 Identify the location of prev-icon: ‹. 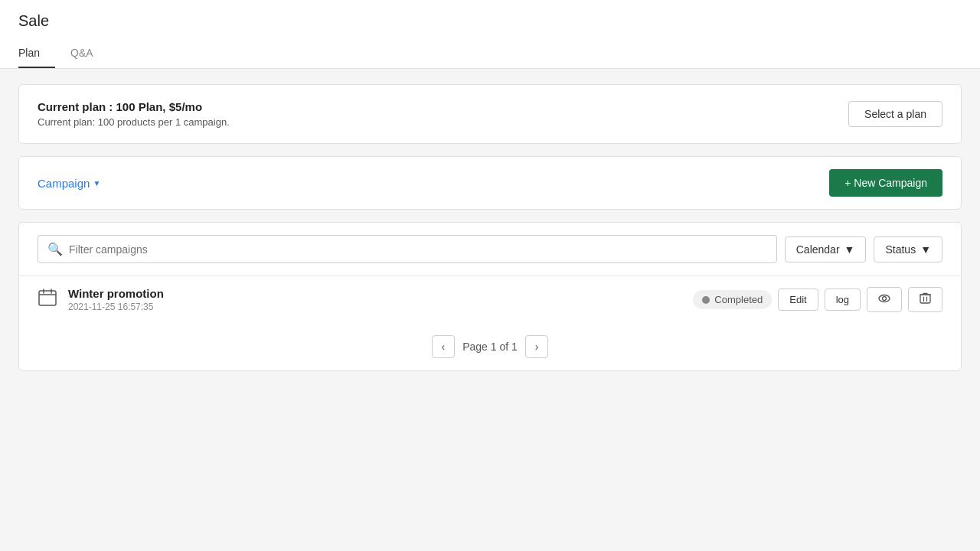
(444, 347).